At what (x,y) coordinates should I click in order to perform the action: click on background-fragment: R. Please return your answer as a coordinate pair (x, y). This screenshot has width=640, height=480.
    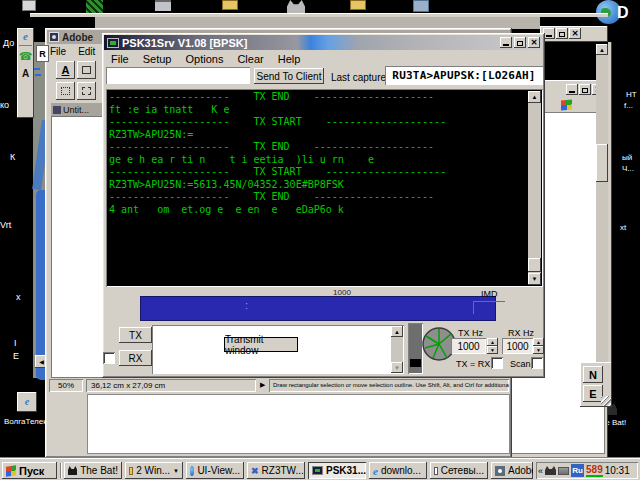
    Looking at the image, I should click on (42, 54).